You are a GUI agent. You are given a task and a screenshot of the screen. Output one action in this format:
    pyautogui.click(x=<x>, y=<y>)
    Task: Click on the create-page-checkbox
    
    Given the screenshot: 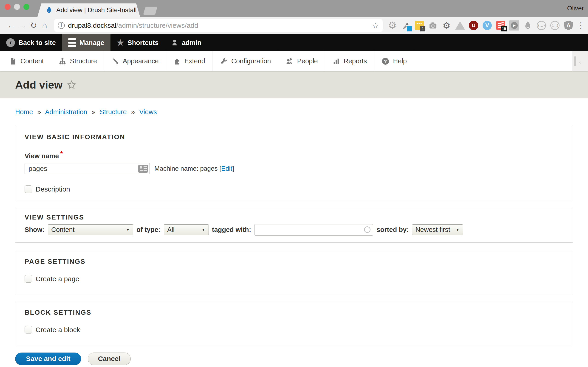 What is the action you would take?
    pyautogui.click(x=28, y=279)
    